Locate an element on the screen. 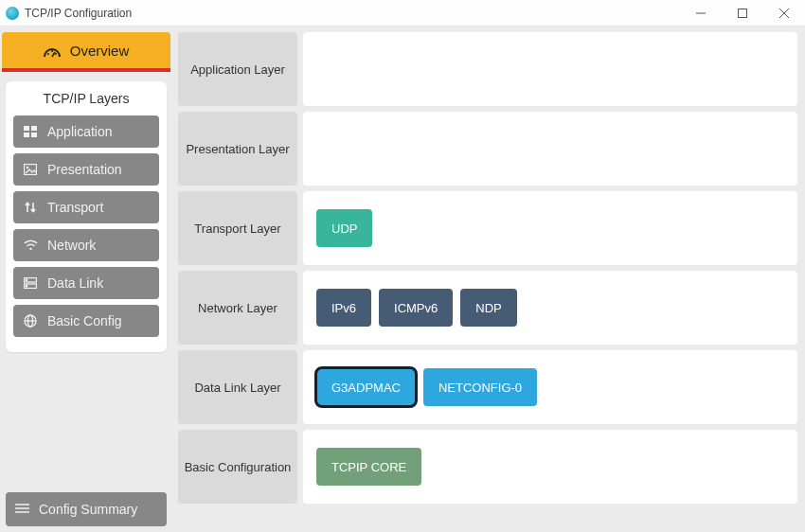  layers-card-title: TCP/IP Layers is located at coordinates (86, 98).